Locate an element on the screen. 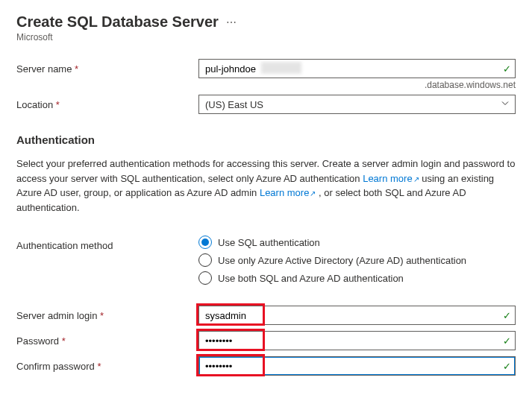  page-title: Create SQL Database Server is located at coordinates (118, 22).